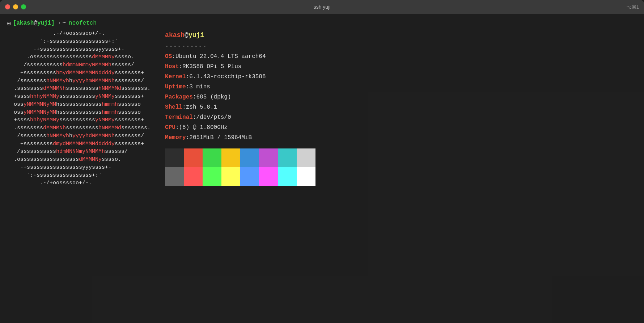  What do you see at coordinates (322, 23) in the screenshot?
I see `prompt-line: ◎ [akash@yuji] → ~ neofetch` at bounding box center [322, 23].